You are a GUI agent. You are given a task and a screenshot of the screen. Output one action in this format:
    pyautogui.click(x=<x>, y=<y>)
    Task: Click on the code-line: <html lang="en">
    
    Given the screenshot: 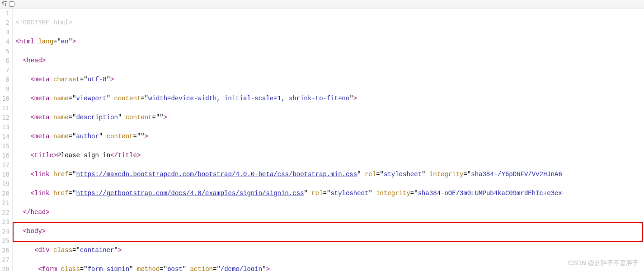 What is the action you would take?
    pyautogui.click(x=330, y=42)
    